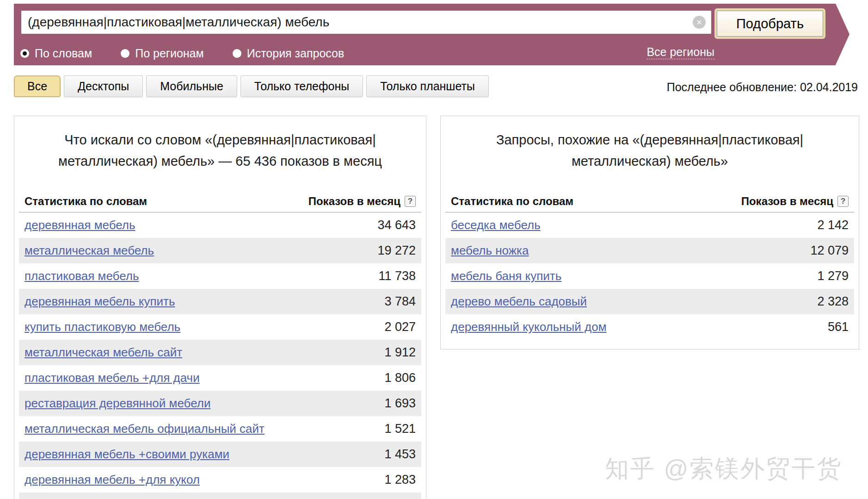 Image resolution: width=868 pixels, height=499 pixels. I want to click on clear-icon: ×, so click(699, 22).